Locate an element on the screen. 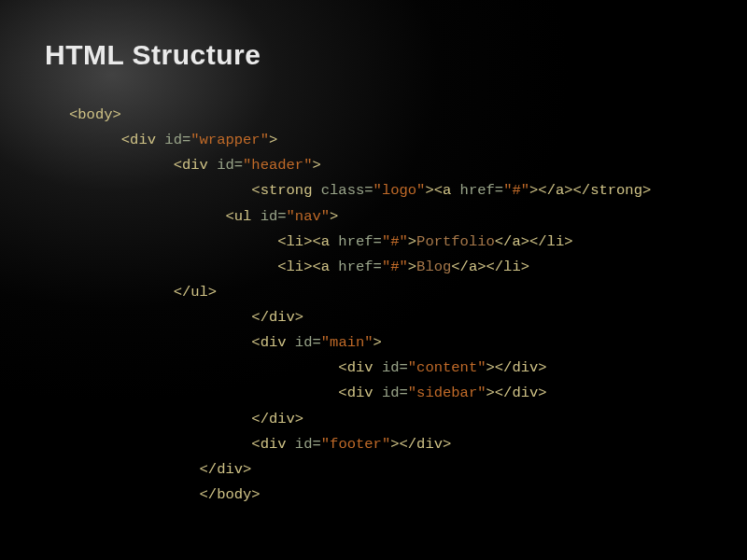  code-token: "wrapper" is located at coordinates (230, 140).